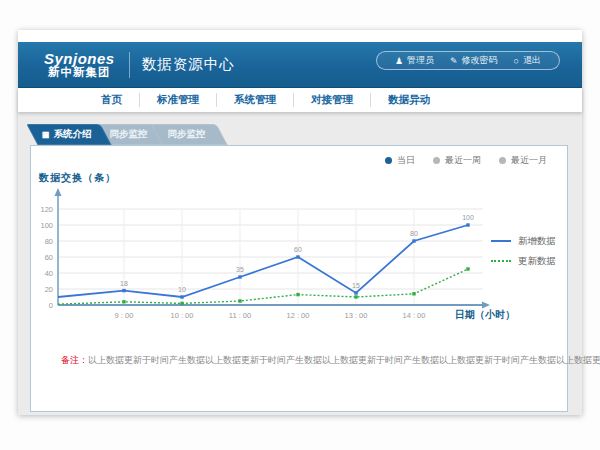  I want to click on nav-item-standard-management: 标准管理, so click(178, 100).